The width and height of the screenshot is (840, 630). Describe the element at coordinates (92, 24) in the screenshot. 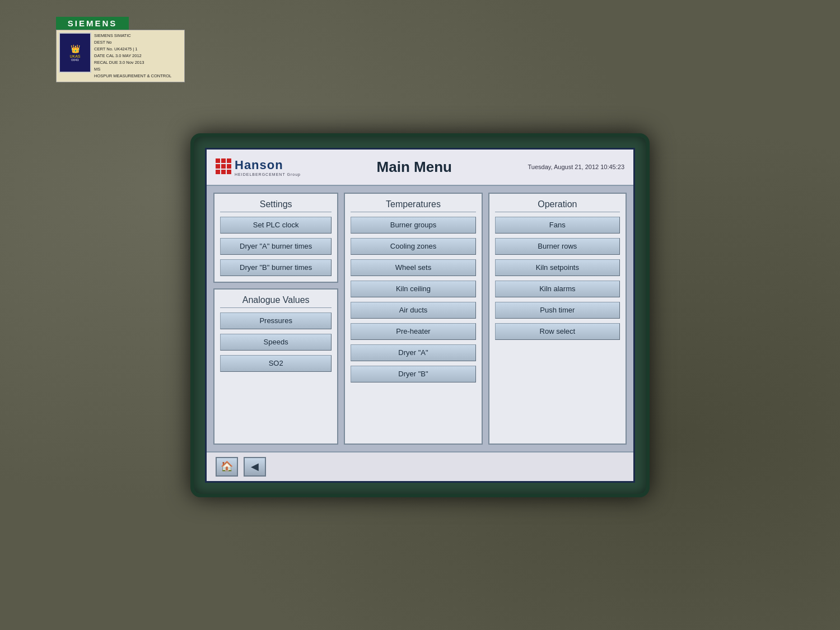

I see `siemens-logo: SIEMENS` at that location.